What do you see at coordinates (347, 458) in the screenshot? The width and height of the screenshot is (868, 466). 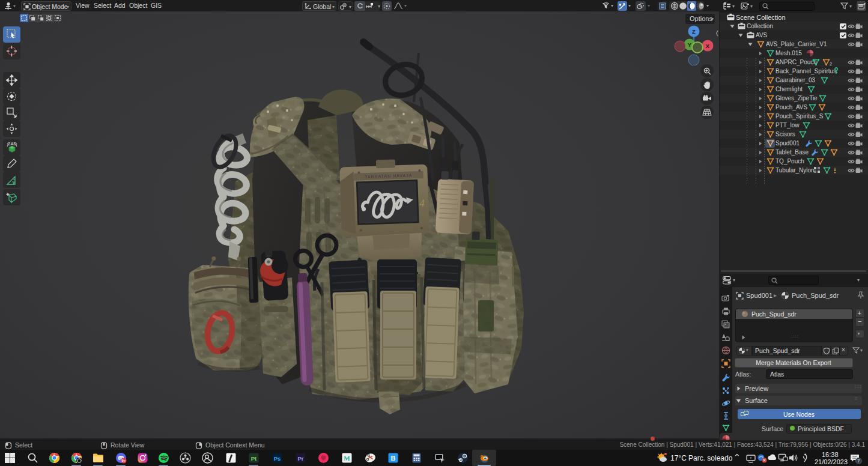 I see `svg-text: M` at bounding box center [347, 458].